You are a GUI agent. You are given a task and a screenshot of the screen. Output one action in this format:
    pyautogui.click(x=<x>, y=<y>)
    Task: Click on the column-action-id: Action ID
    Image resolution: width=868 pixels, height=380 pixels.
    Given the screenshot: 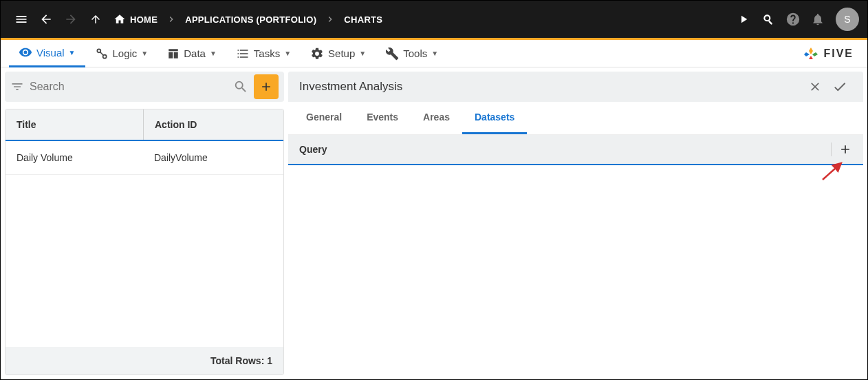 What is the action you would take?
    pyautogui.click(x=213, y=125)
    